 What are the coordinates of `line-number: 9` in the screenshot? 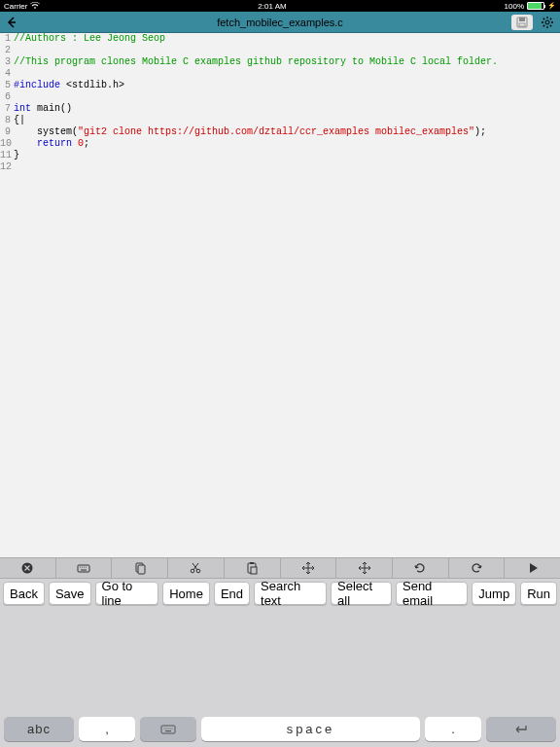 It's located at (7, 132).